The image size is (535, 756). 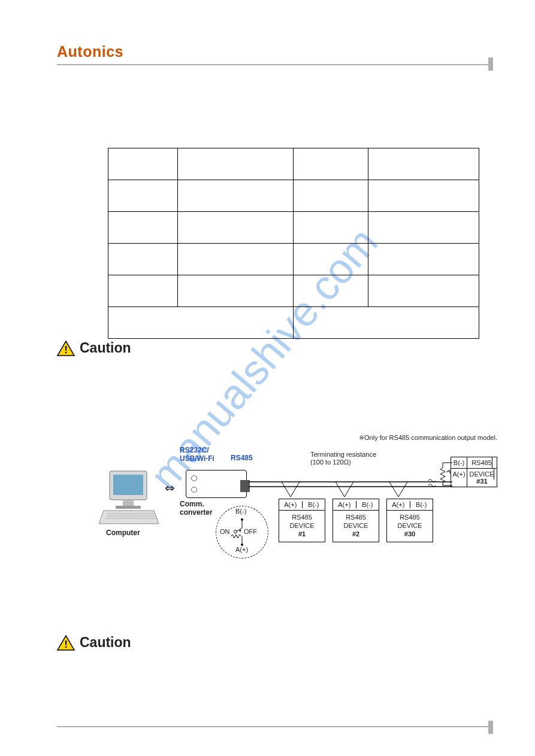 I want to click on terminator-resistor-icon, so click(x=442, y=476).